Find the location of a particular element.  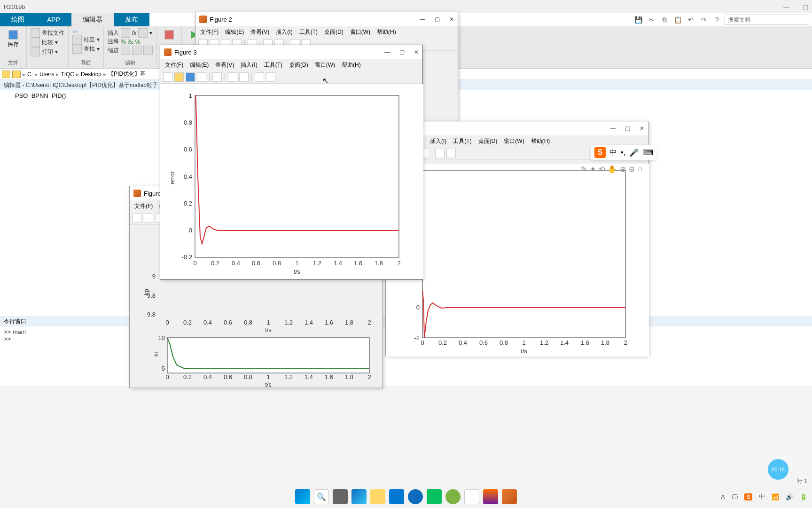

tab-editor: 编辑器 is located at coordinates (93, 20).